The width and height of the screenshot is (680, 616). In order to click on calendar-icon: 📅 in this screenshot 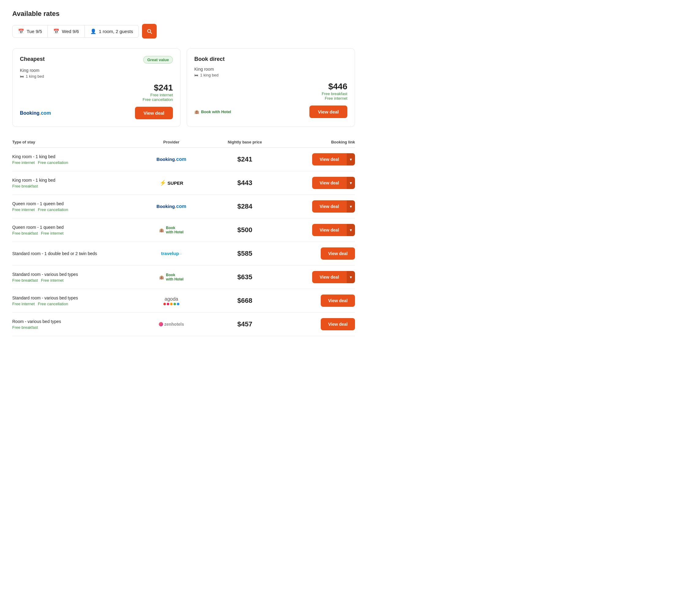, I will do `click(21, 31)`.